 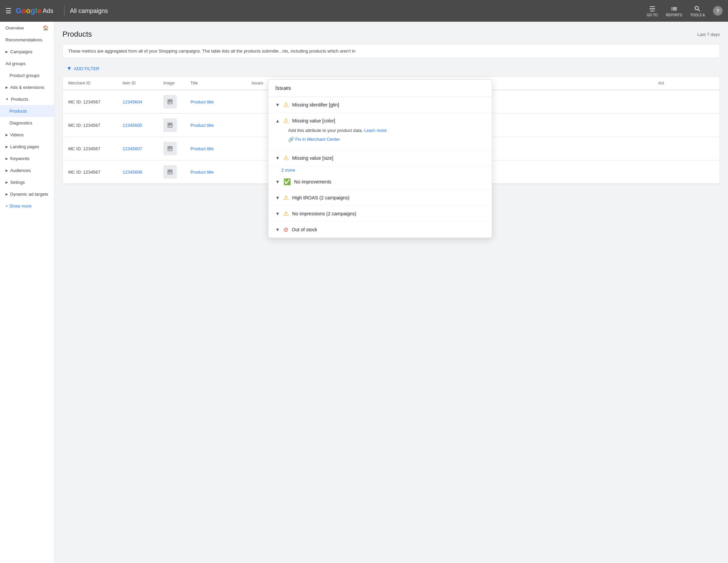 I want to click on fix-in-merchant-center-link: 🔗 Fix in Merchant Center, so click(x=387, y=139).